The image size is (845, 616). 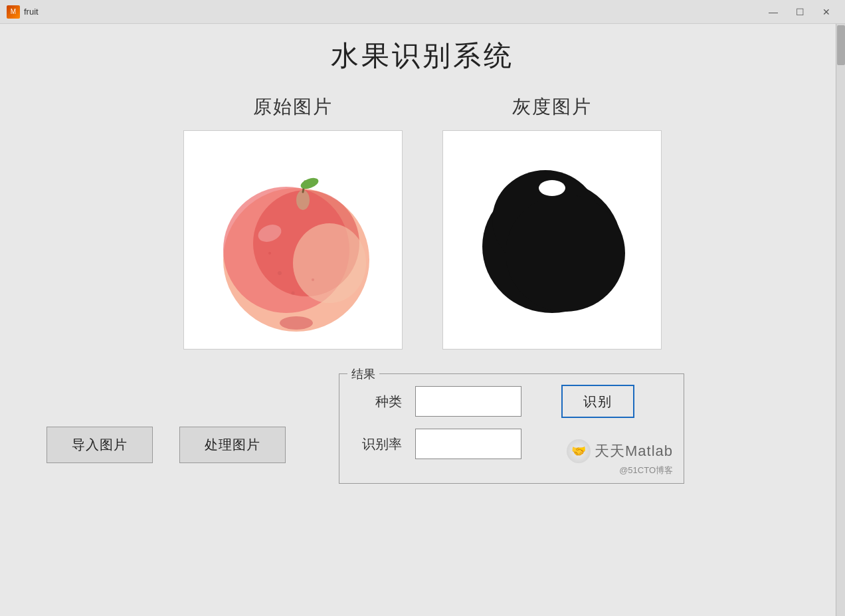 What do you see at coordinates (233, 445) in the screenshot?
I see `process-button: 处理图片` at bounding box center [233, 445].